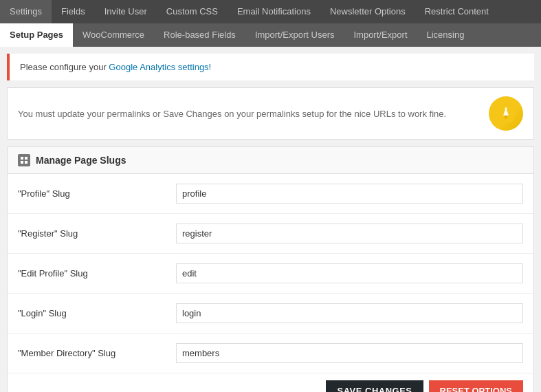  What do you see at coordinates (295, 35) in the screenshot?
I see `tab-import-export-users: Import/Export Users` at bounding box center [295, 35].